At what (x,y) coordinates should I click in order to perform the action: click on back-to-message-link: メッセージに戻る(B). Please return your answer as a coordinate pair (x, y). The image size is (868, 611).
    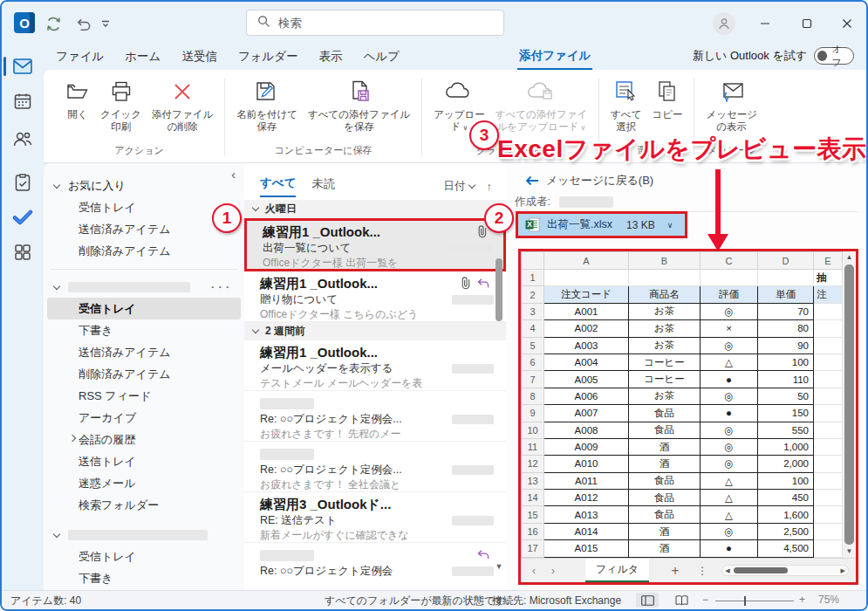
    Looking at the image, I should click on (590, 181).